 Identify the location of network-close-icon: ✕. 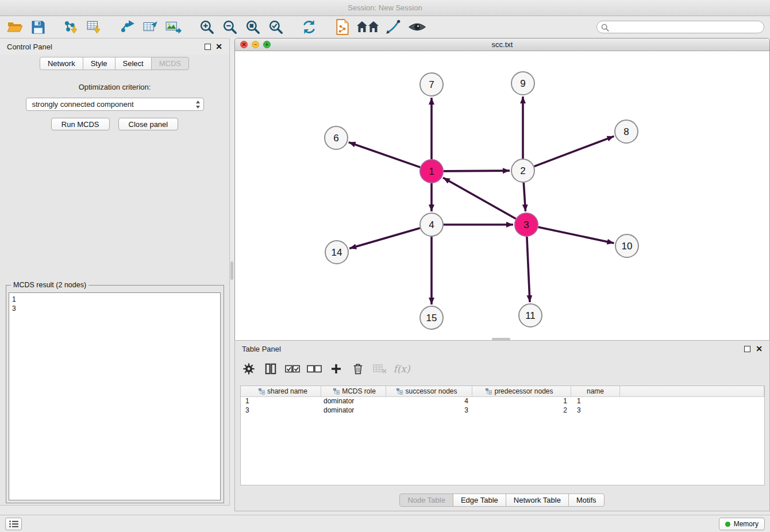
(244, 45).